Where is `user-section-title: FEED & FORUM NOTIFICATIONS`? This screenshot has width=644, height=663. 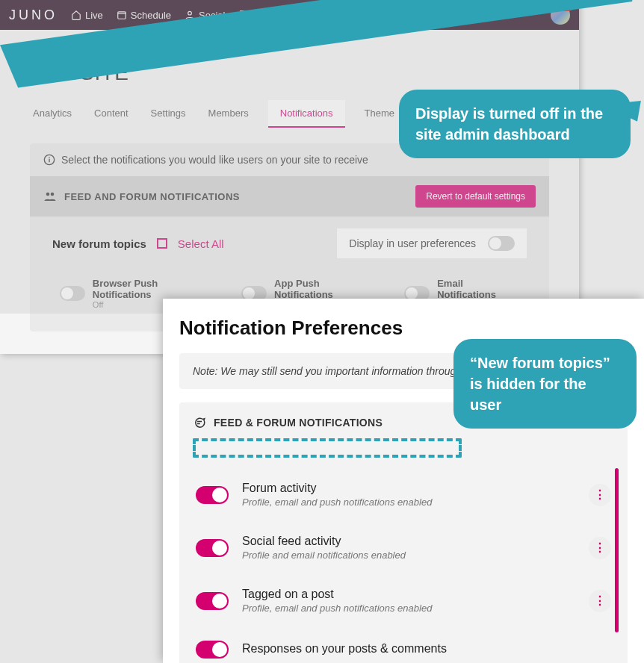
user-section-title: FEED & FORUM NOTIFICATIONS is located at coordinates (298, 423).